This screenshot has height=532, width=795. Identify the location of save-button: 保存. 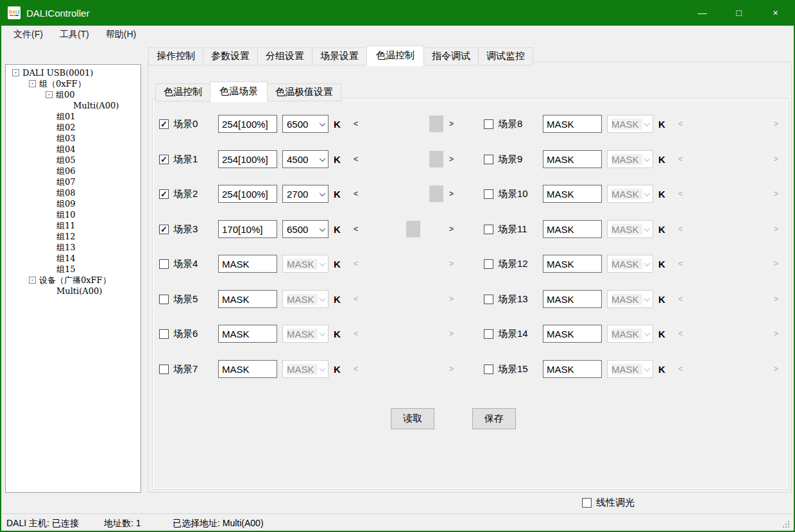
(494, 418).